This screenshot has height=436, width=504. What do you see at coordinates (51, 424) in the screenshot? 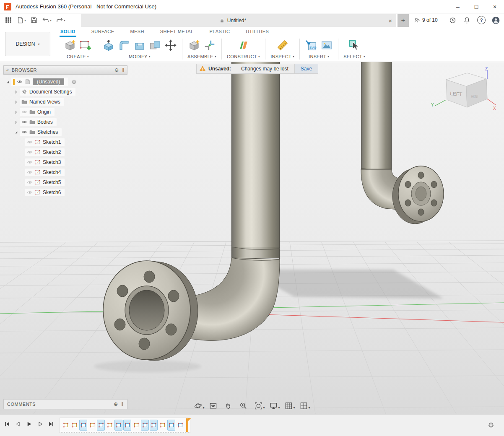
I see `go-to-end-button` at bounding box center [51, 424].